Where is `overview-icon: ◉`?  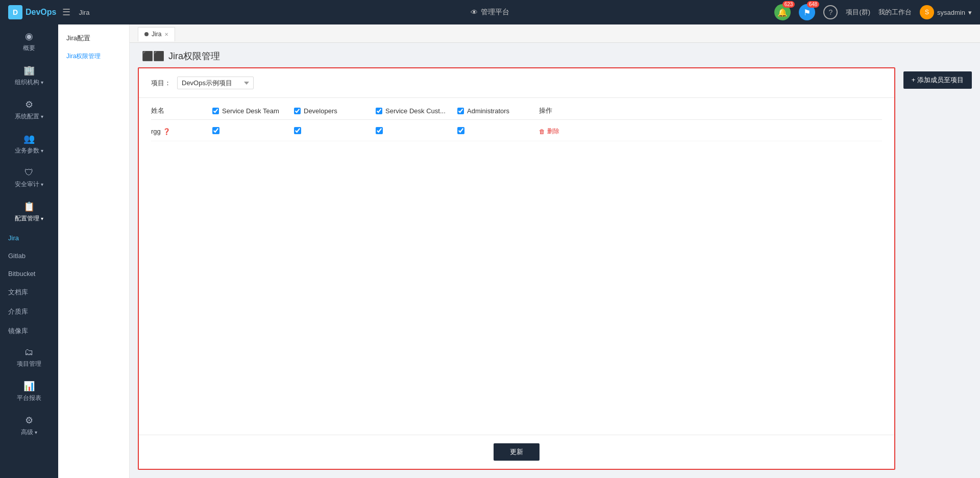
overview-icon: ◉ is located at coordinates (29, 36).